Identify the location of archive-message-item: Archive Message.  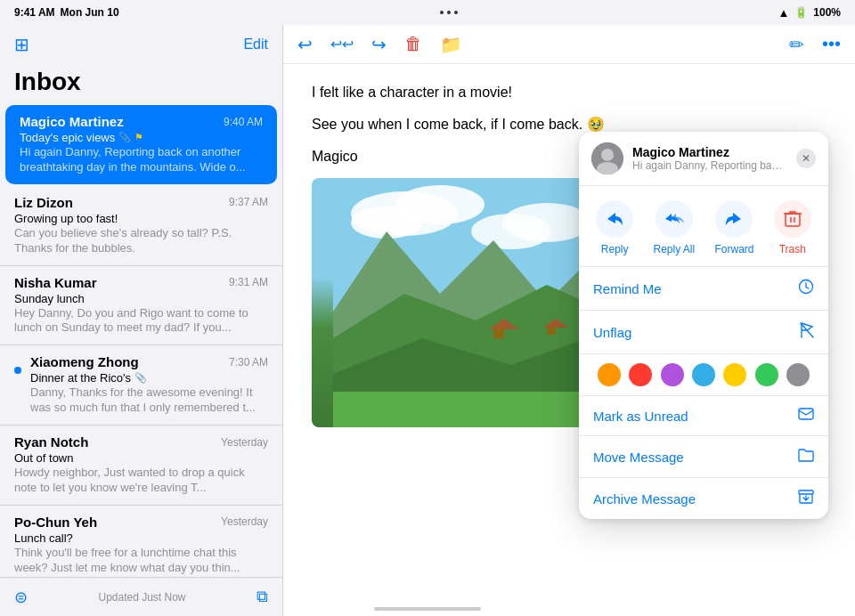
(704, 498).